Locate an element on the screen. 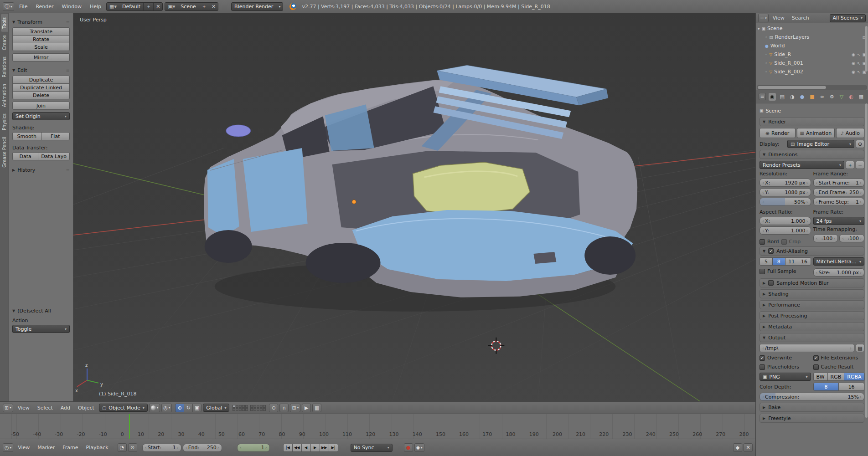  channels-rgb-button: RGB is located at coordinates (836, 377).